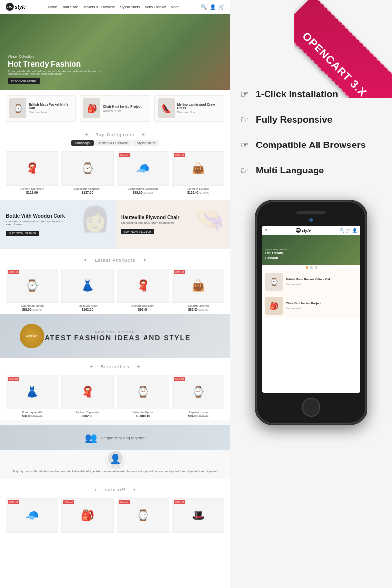 The height and width of the screenshot is (588, 392). I want to click on phone-carousel-dots, so click(311, 268).